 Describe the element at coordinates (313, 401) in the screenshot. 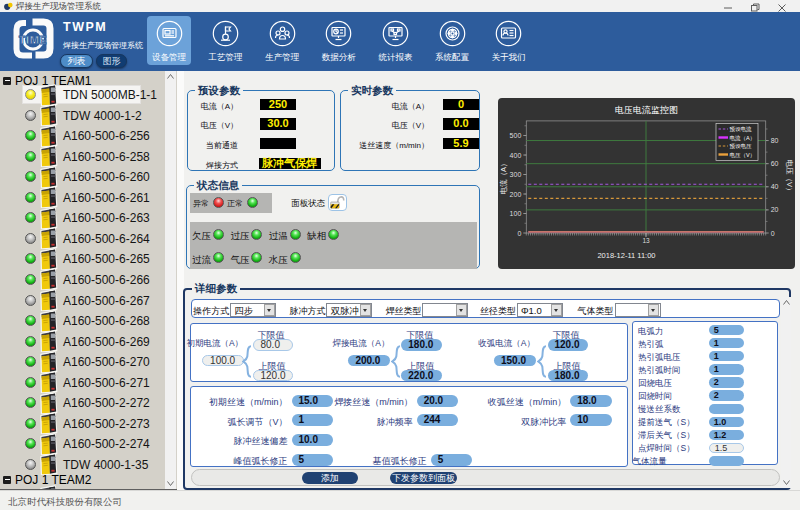

I see `wire-param-pill: 15.0` at that location.